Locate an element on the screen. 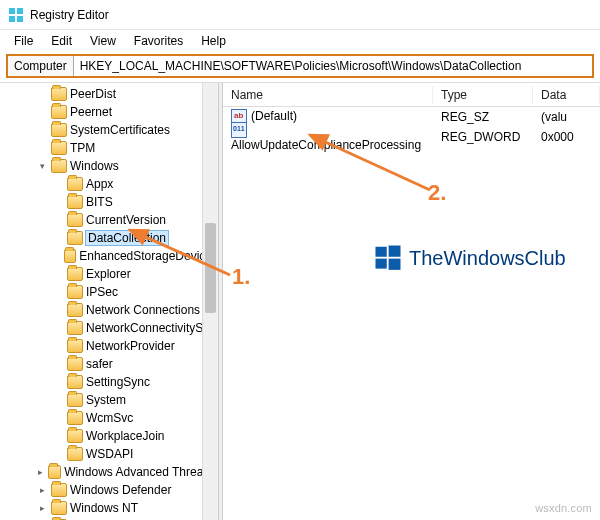 The image size is (600, 520). value-type: REG_SZ is located at coordinates (483, 117).